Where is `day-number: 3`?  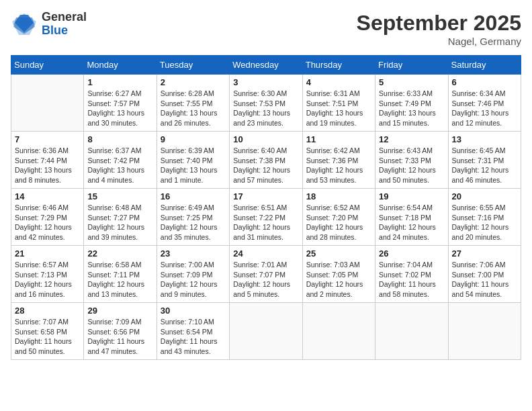
day-number: 3 is located at coordinates (266, 82).